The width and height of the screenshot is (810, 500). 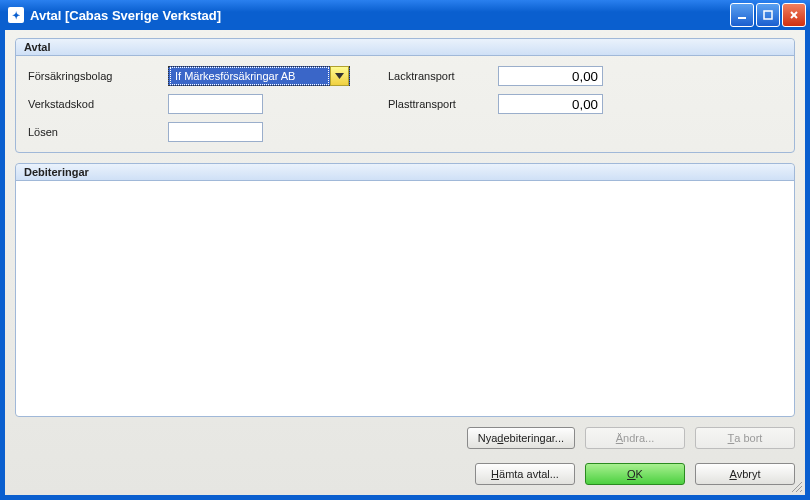 What do you see at coordinates (550, 104) in the screenshot?
I see `plasttransport-input` at bounding box center [550, 104].